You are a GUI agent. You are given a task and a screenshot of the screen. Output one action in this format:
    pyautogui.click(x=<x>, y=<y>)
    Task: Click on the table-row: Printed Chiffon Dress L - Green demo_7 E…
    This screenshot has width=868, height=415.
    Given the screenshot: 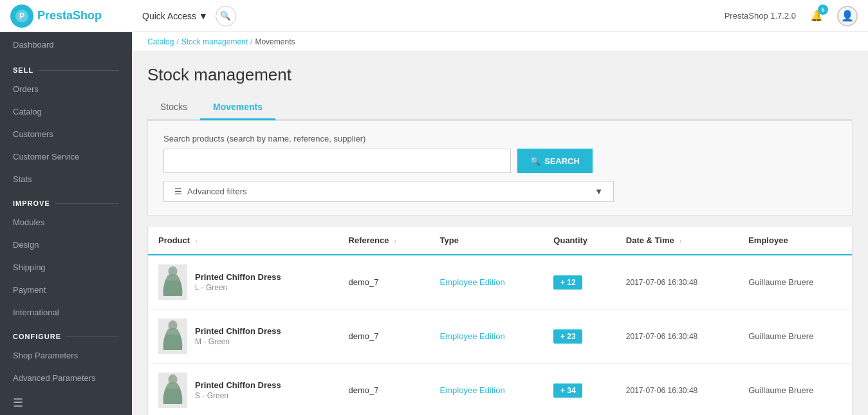 What is the action you would take?
    pyautogui.click(x=500, y=282)
    